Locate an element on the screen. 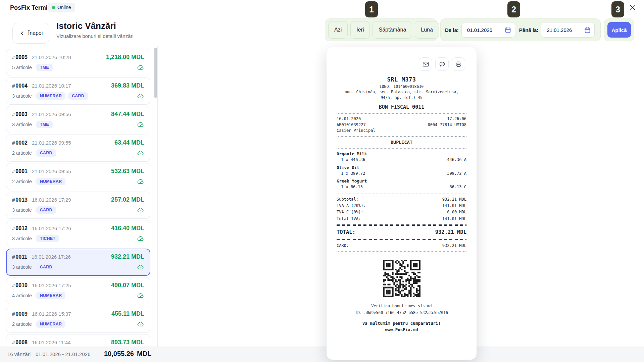 The width and height of the screenshot is (644, 362). receipt-total-value: 932.21 MDL is located at coordinates (454, 199).